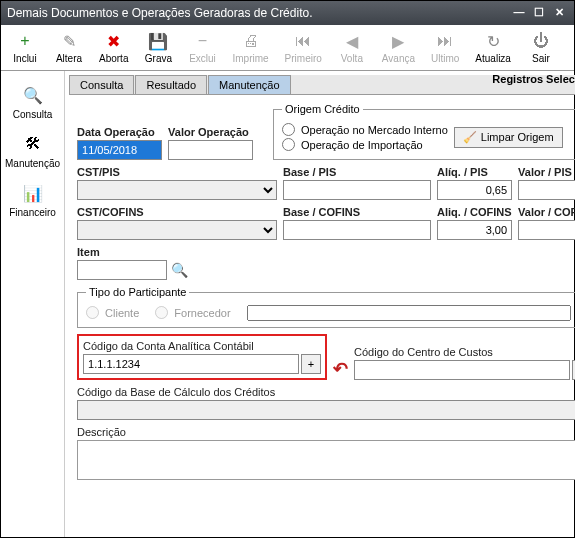  What do you see at coordinates (474, 190) in the screenshot?
I see `aliq-pis-input` at bounding box center [474, 190].